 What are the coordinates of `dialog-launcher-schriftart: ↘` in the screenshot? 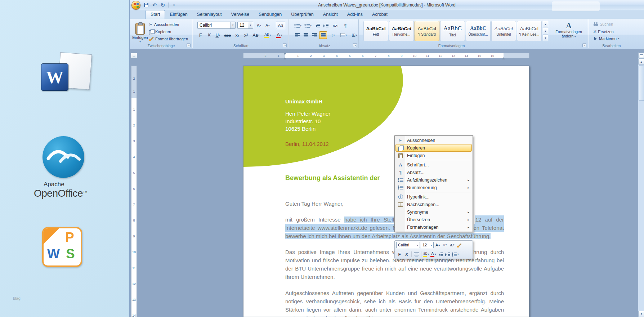 It's located at (285, 45).